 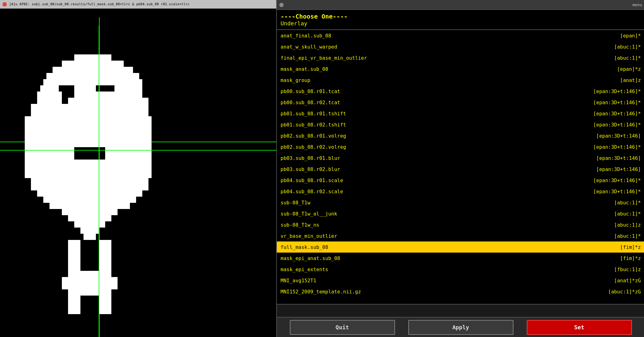 What do you see at coordinates (309, 214) in the screenshot?
I see `item-name: sub-08_T1w_al__junk` at bounding box center [309, 214].